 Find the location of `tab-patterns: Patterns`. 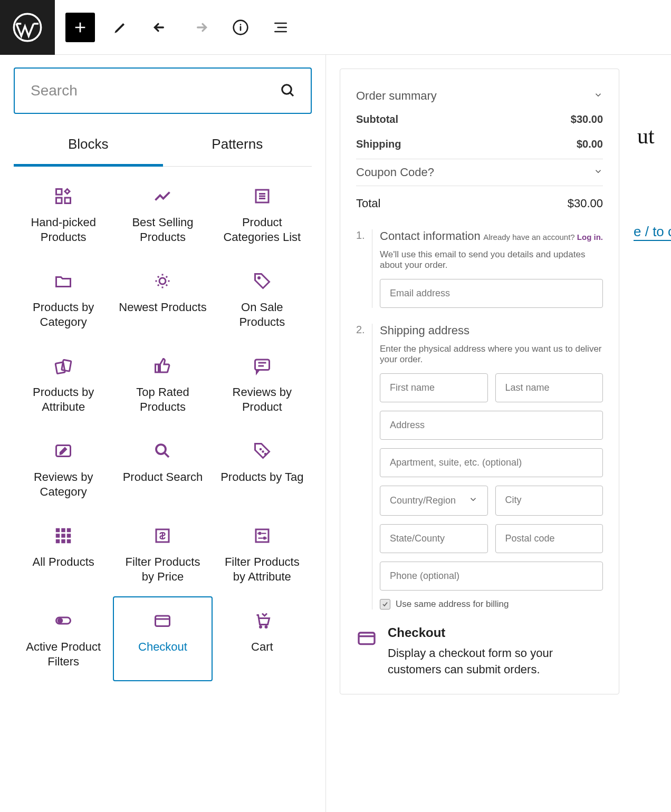

tab-patterns: Patterns is located at coordinates (237, 146).